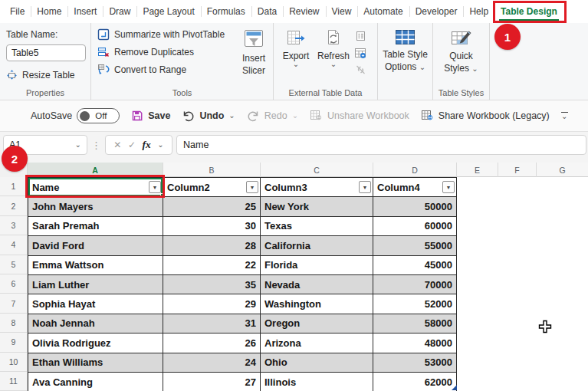 Image resolution: width=588 pixels, height=391 pixels. I want to click on table-resize-handle, so click(454, 388).